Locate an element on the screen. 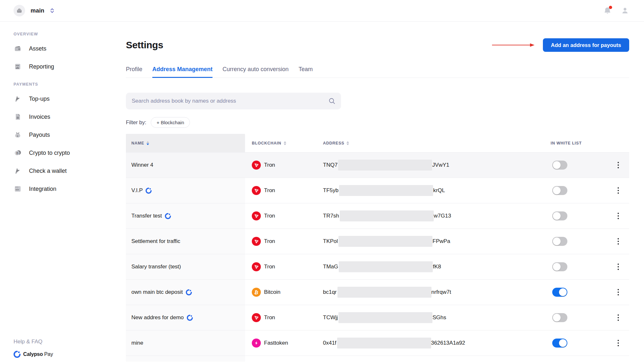 This screenshot has height=363, width=644. tab-bar: Profile Address Management Currency auto… is located at coordinates (377, 72).